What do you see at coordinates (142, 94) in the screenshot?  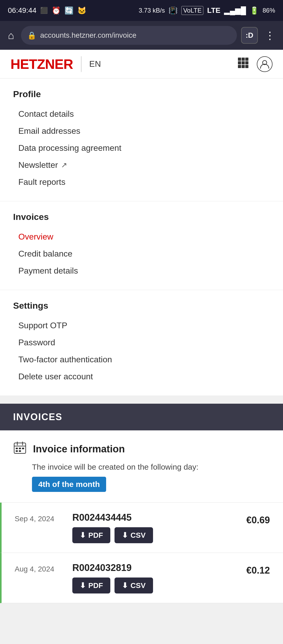 I see `profile-section-title: Profile` at bounding box center [142, 94].